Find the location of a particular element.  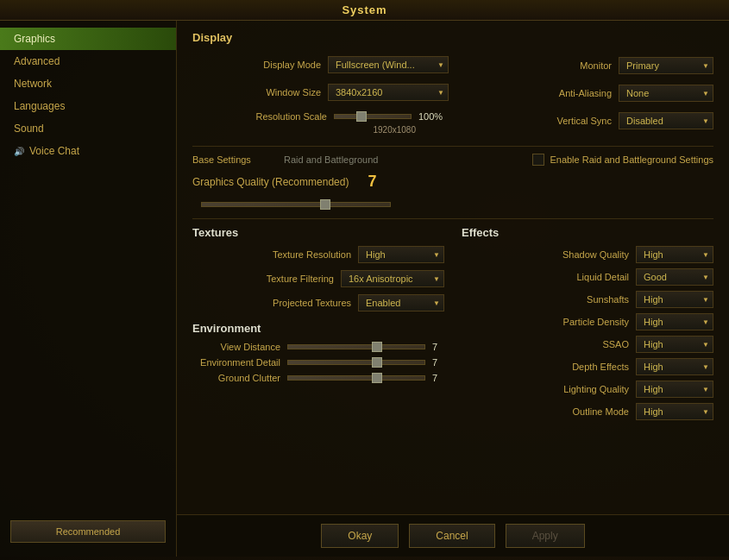

texture-resolution-select: High is located at coordinates (401, 255).